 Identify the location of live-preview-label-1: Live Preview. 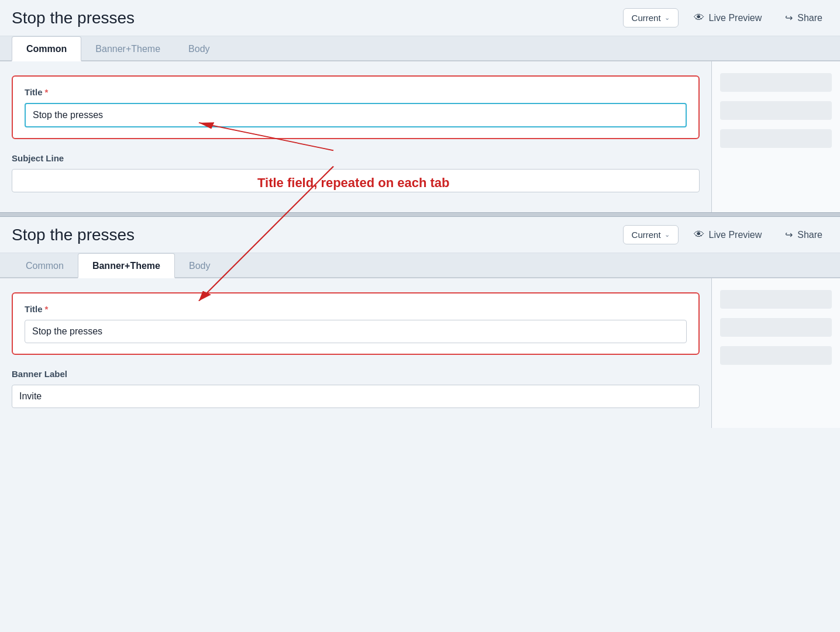
(736, 18).